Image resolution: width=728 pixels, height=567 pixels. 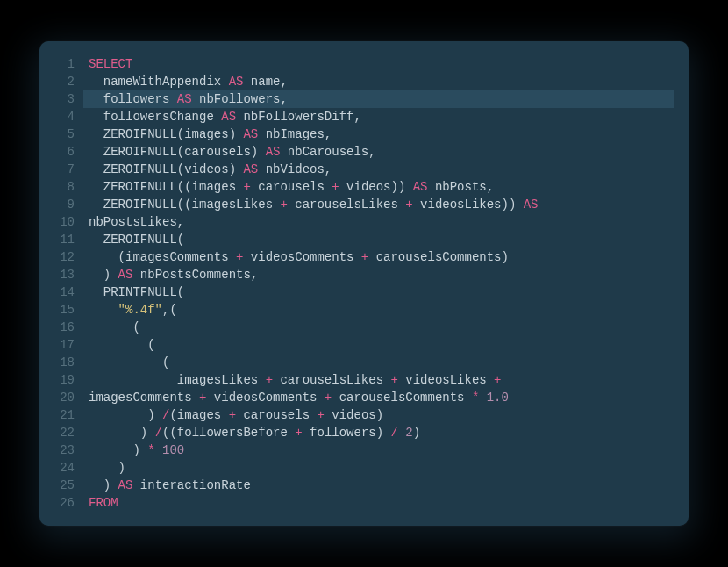 What do you see at coordinates (64, 415) in the screenshot?
I see `line-number: 21` at bounding box center [64, 415].